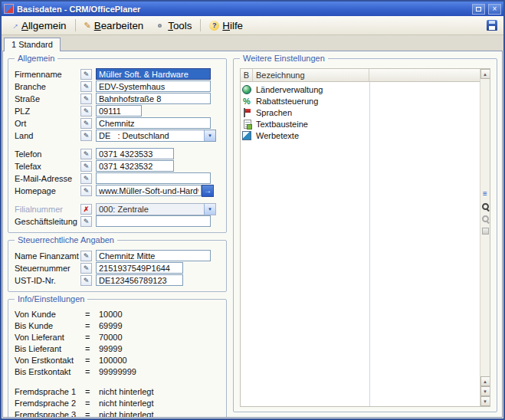 The height and width of the screenshot is (420, 505). What do you see at coordinates (114, 26) in the screenshot?
I see `menu-bearbeiten-button: ✎ Bearbeiten` at bounding box center [114, 26].